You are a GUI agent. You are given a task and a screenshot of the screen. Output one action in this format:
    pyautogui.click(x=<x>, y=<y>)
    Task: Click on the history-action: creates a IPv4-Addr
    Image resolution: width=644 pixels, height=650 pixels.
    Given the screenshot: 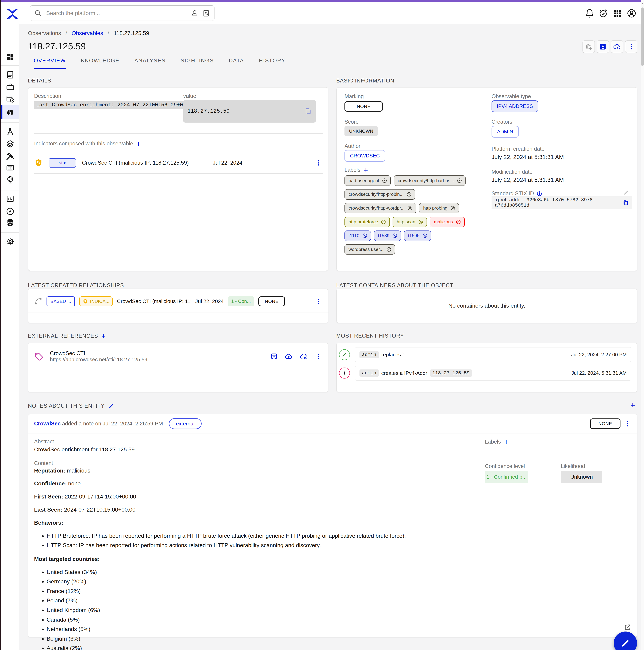 What is the action you would take?
    pyautogui.click(x=404, y=373)
    